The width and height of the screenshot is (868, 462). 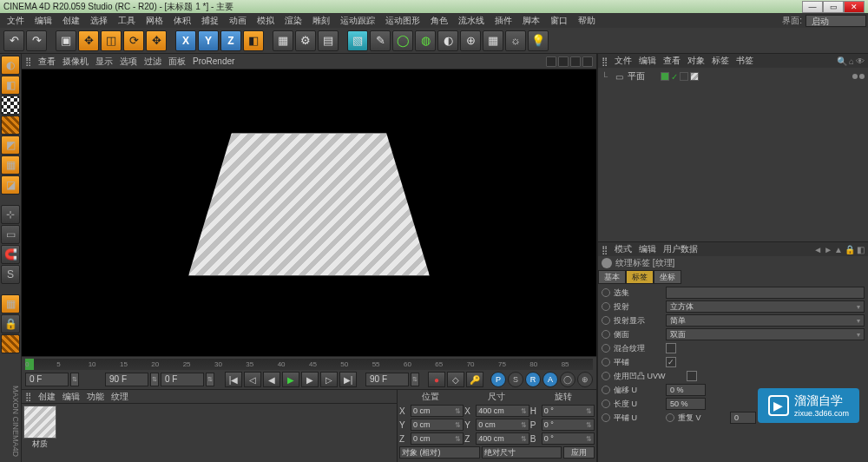 I want to click on vm-mode-button: ▭, so click(x=10, y=234).